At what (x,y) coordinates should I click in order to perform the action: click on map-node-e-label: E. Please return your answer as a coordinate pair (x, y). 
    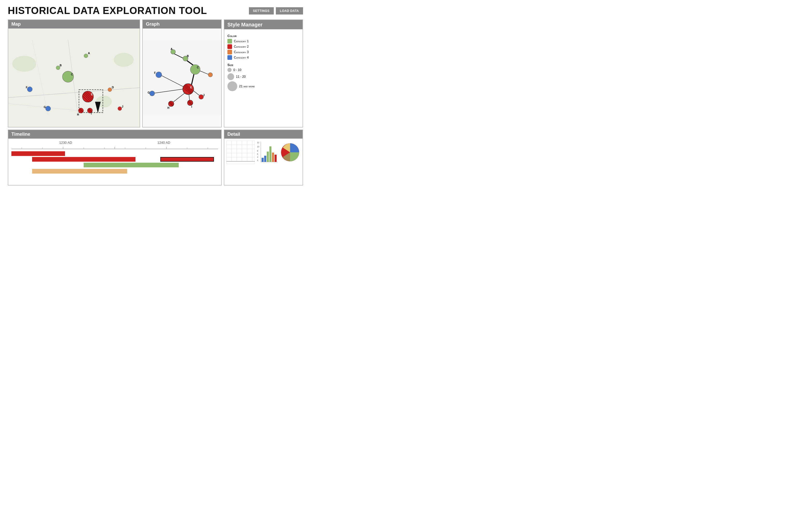
    Looking at the image, I should click on (92, 94).